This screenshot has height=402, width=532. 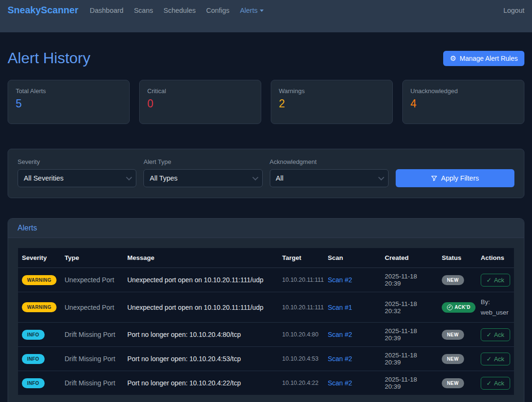 What do you see at coordinates (201, 258) in the screenshot?
I see `col-message: Message` at bounding box center [201, 258].